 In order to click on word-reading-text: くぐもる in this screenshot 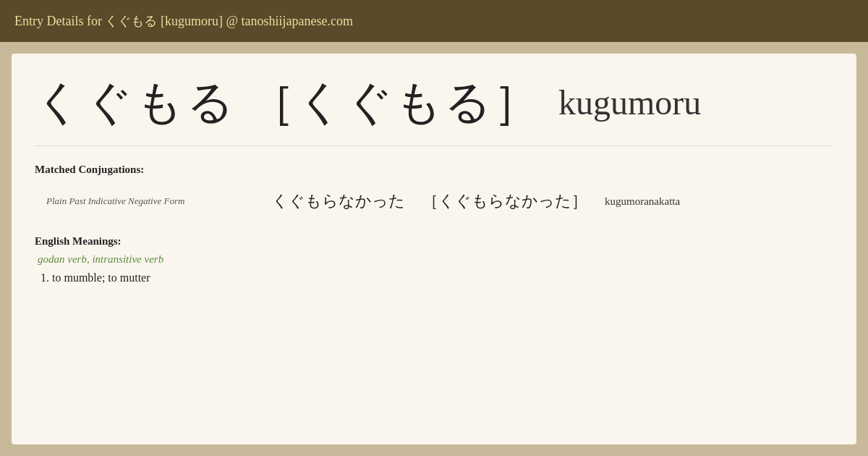, I will do `click(395, 103)`.